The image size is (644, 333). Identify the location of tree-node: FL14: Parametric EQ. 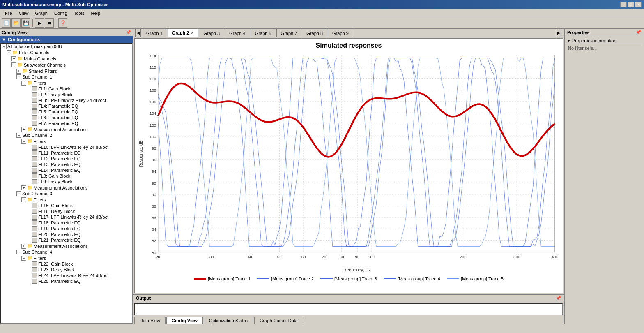
(67, 170).